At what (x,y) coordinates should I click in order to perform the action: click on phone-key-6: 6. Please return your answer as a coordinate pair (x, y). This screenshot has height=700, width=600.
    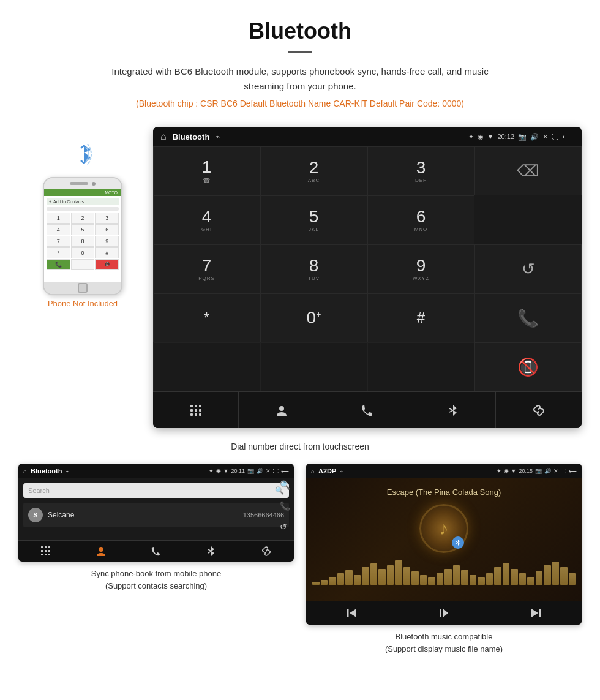
    Looking at the image, I should click on (107, 230).